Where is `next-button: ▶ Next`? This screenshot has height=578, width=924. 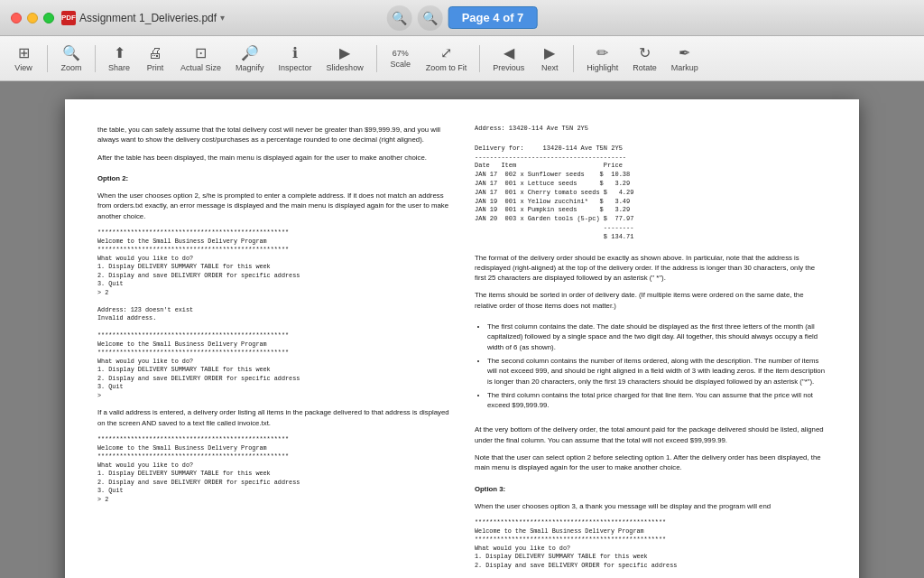 next-button: ▶ Next is located at coordinates (550, 58).